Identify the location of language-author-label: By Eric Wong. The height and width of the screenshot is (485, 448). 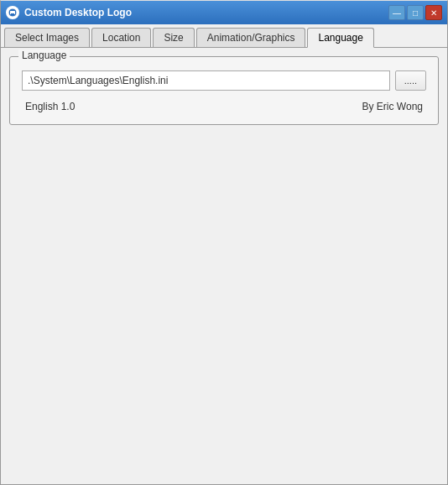
(393, 107).